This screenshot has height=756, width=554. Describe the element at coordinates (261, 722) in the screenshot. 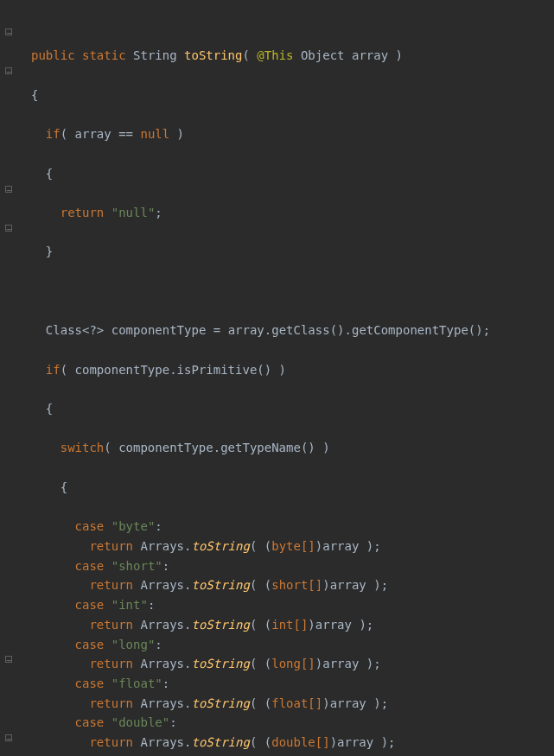

I see `code-line: case "double":` at that location.